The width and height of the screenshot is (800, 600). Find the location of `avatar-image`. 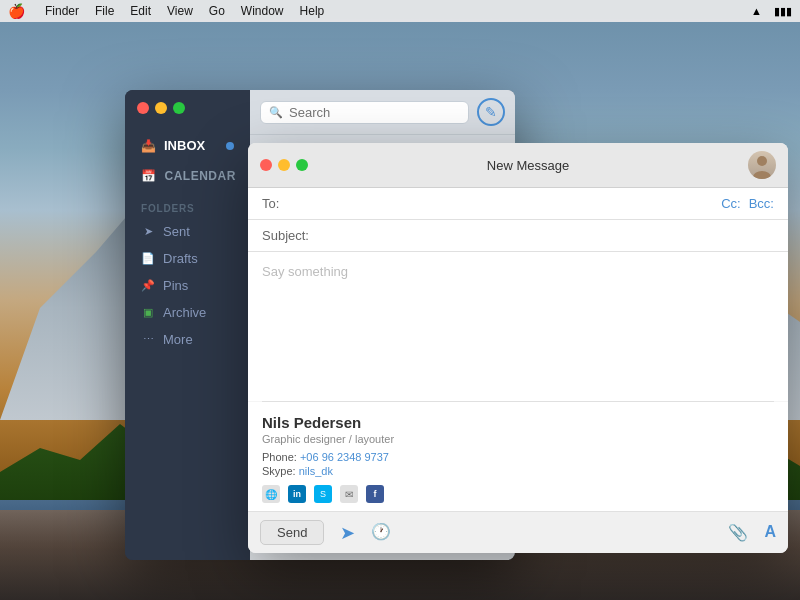

avatar-image is located at coordinates (762, 165).